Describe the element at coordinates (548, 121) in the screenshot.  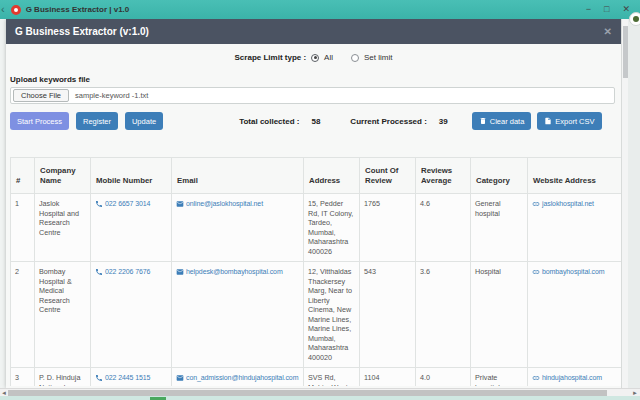
I see `file-icon` at that location.